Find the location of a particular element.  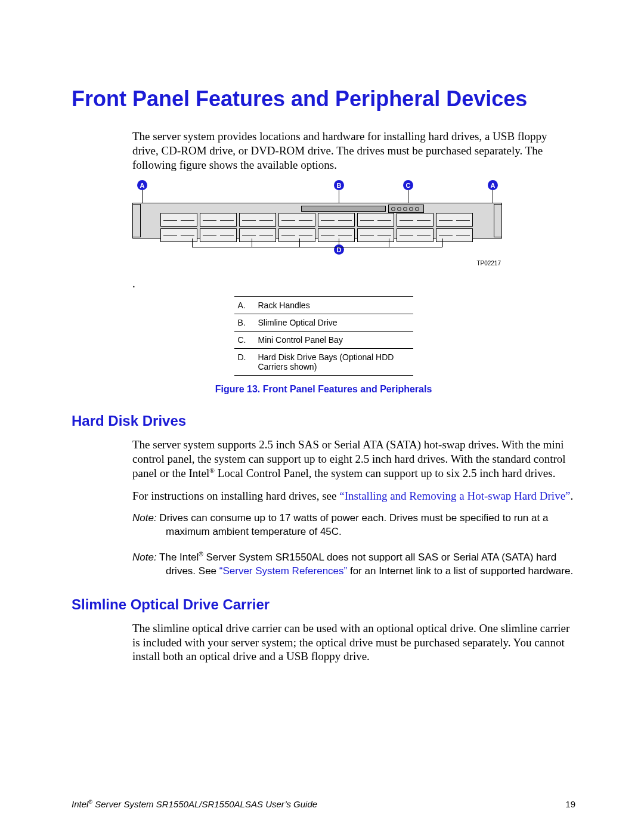

front-panel-diagram: A B C A D is located at coordinates (317, 219).